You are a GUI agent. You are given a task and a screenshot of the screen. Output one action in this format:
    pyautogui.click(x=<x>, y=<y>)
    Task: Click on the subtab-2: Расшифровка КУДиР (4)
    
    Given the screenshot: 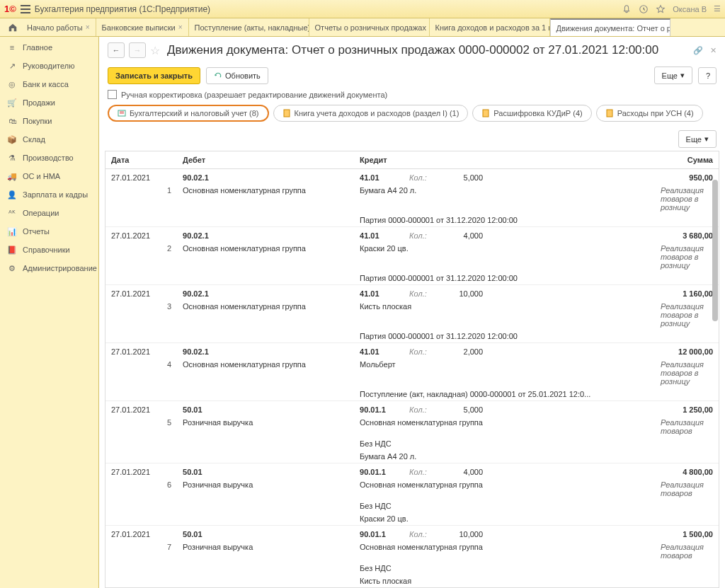 What is the action you would take?
    pyautogui.click(x=532, y=113)
    